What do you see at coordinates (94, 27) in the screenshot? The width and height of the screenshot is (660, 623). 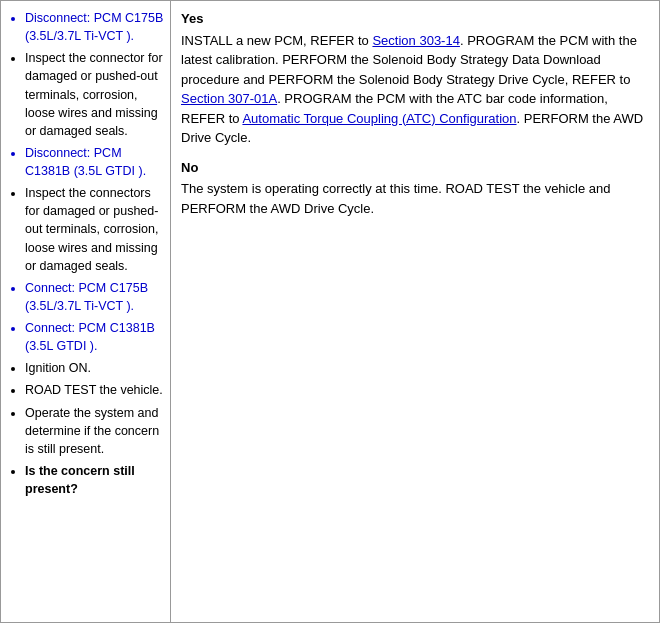 I see `list-item: Disconnect: PCM C175B (3.5L/3.7L Ti-VCT …` at bounding box center [94, 27].